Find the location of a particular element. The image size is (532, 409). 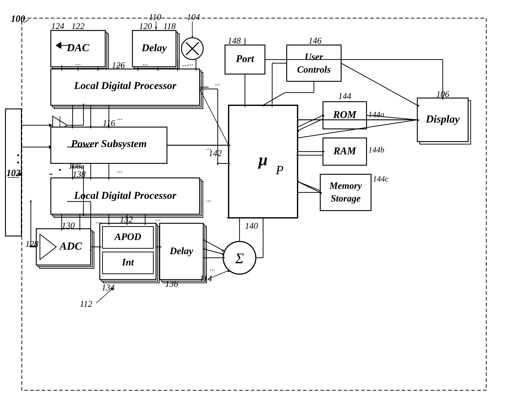

adc-label: ADC is located at coordinates (71, 246).